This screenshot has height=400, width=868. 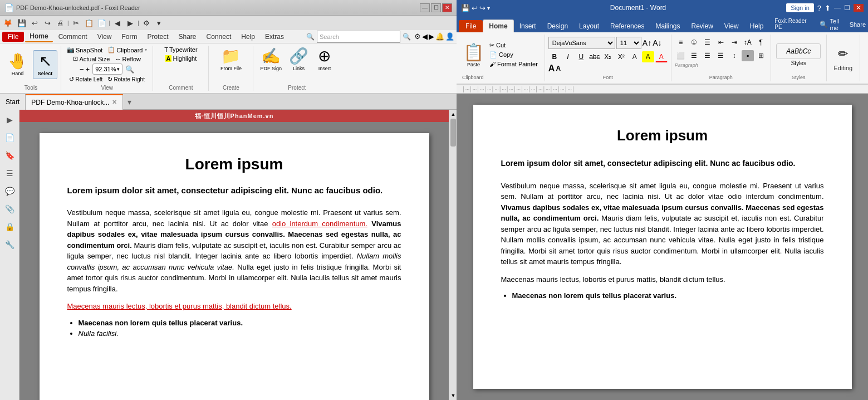 I want to click on word-align-left-btn: ⬜, so click(x=681, y=56).